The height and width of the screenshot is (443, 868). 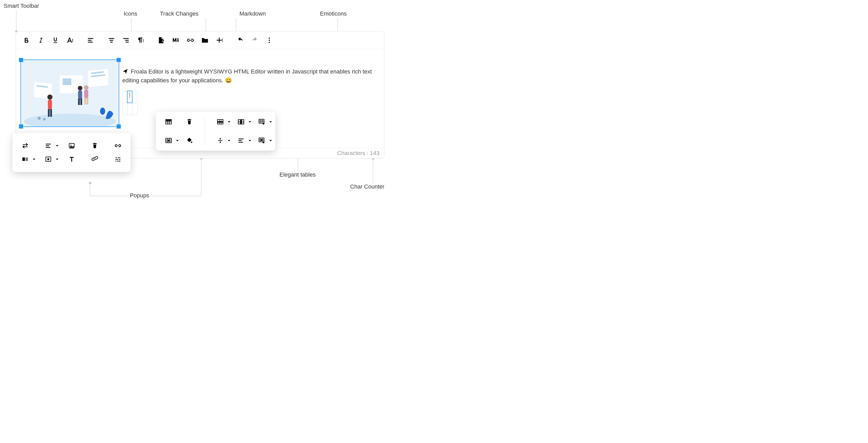 I want to click on selected-image, so click(x=70, y=93).